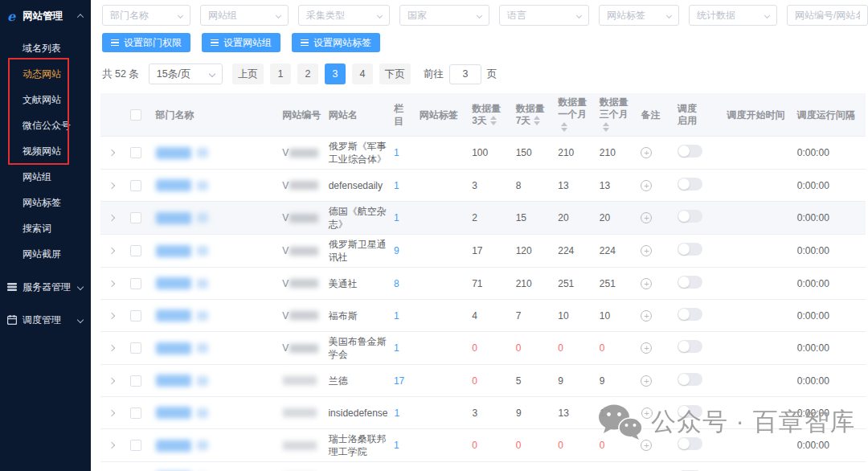 The height and width of the screenshot is (471, 868). Describe the element at coordinates (42, 100) in the screenshot. I see `sidebar-item-label: 文献网站` at that location.